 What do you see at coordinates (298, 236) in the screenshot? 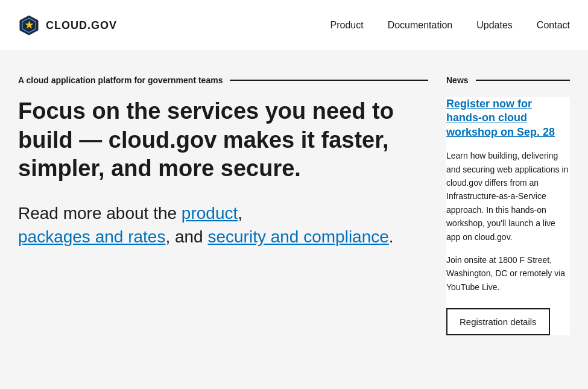
I see `link-security: security and compliance` at bounding box center [298, 236].